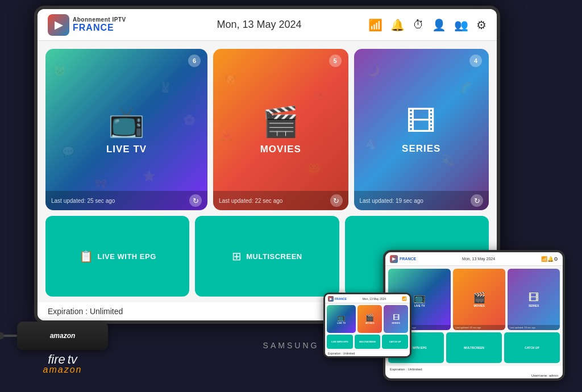 This screenshot has width=582, height=392. What do you see at coordinates (374, 299) in the screenshot?
I see `phone-date: Mon, 13 May 2024` at bounding box center [374, 299].